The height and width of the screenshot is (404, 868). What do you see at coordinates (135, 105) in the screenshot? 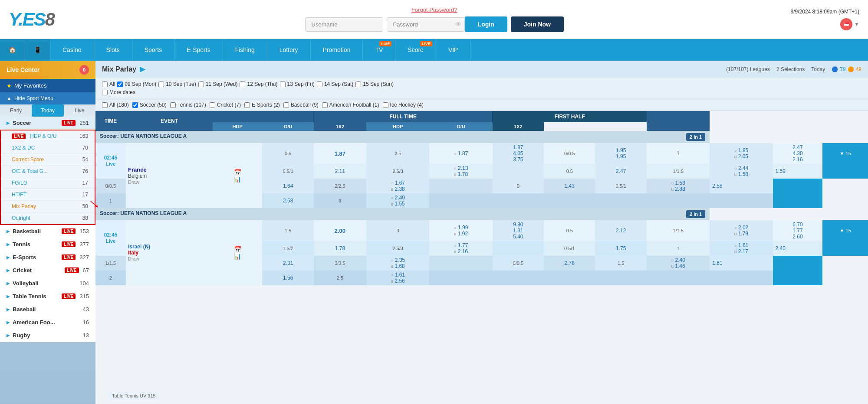
I see `sport-filter-soccer-cb` at bounding box center [135, 105].